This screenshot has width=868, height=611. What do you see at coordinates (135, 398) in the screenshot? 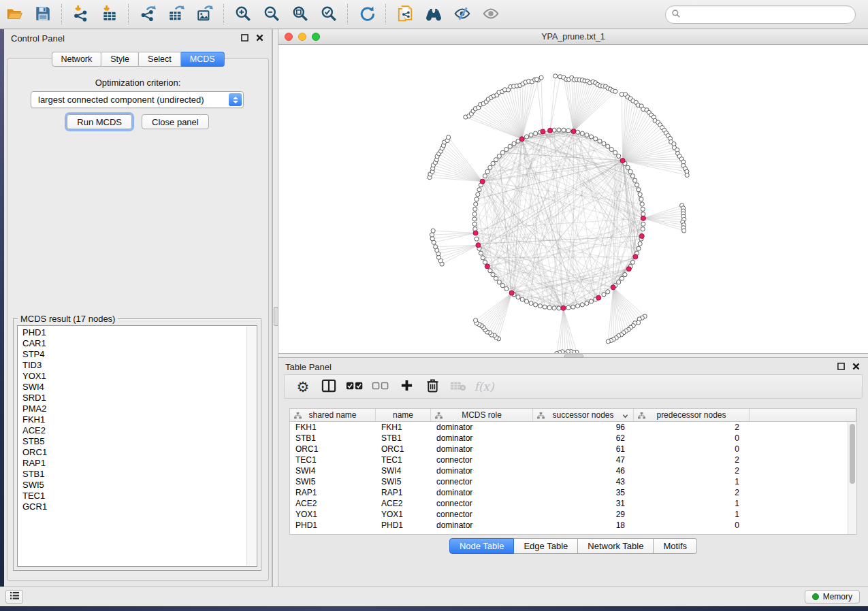
I see `mcds-result-item: SRD1` at bounding box center [135, 398].